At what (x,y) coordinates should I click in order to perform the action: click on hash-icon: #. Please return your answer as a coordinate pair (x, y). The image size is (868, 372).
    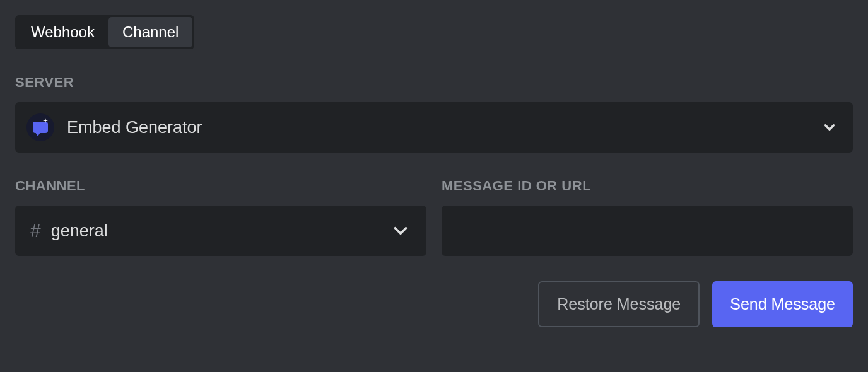
    Looking at the image, I should click on (35, 231).